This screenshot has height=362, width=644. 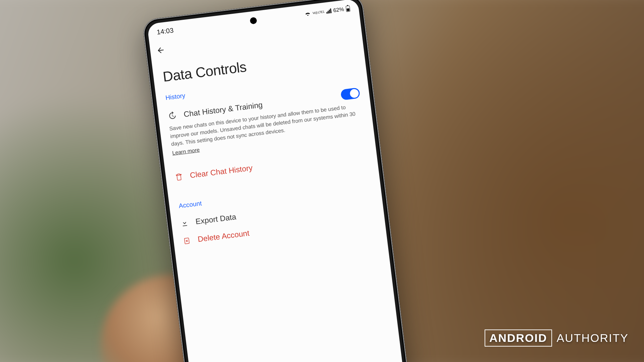 I want to click on arrow-left-icon, so click(x=160, y=50).